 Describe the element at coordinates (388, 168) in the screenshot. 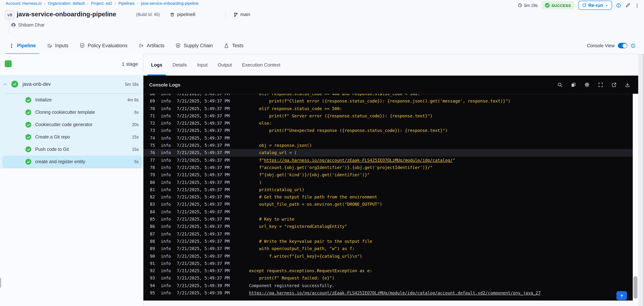

I see `log-line-78: 78info7/21/2025, 5:49:37 PM f"account.{o…` at that location.